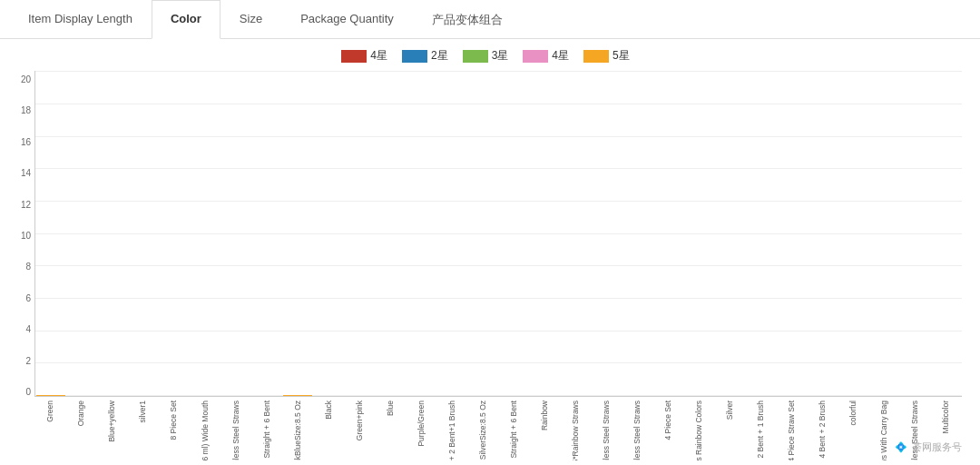  I want to click on tab-产品变体组合: 产品变体组合, so click(467, 20).